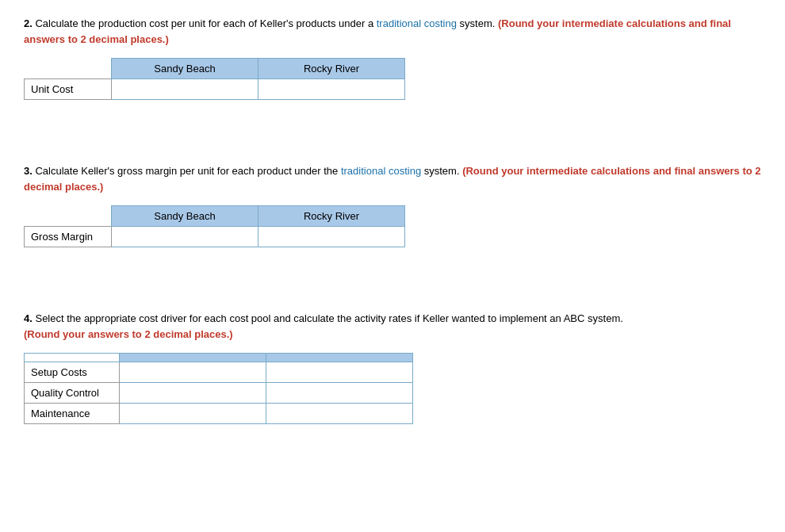  I want to click on q4-quality-col2, so click(339, 393).